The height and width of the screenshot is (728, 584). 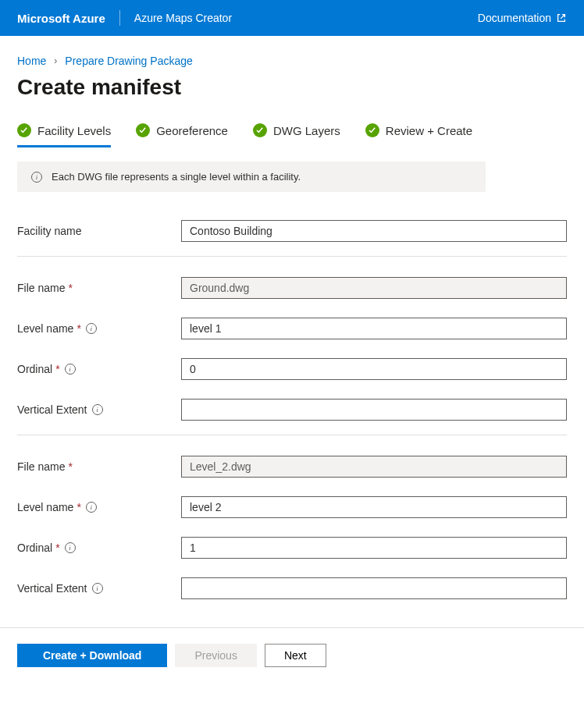 What do you see at coordinates (120, 18) in the screenshot?
I see `header-divider` at bounding box center [120, 18].